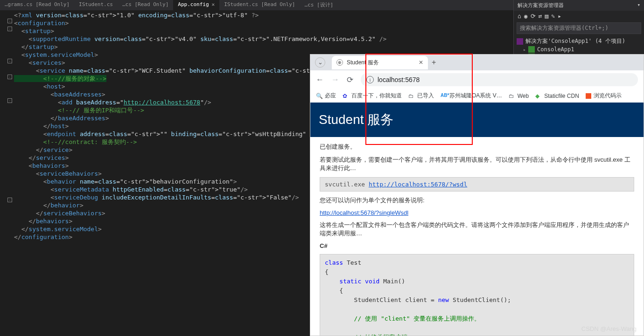  What do you see at coordinates (477, 185) in the screenshot?
I see `command-box: svcutil.exe http://localhost:5678/?wsdl` at bounding box center [477, 185].